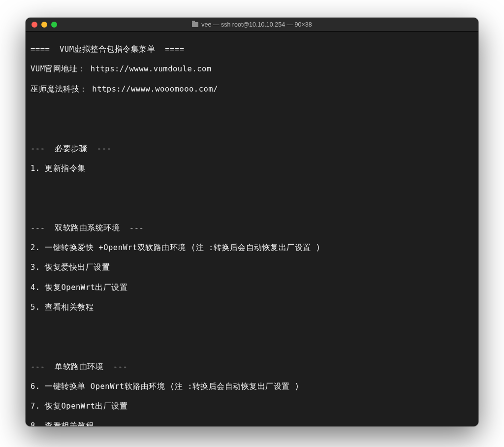 This screenshot has width=504, height=447. Describe the element at coordinates (252, 267) in the screenshot. I see `menu-item: 3. 恢复爱快出厂设置` at that location.